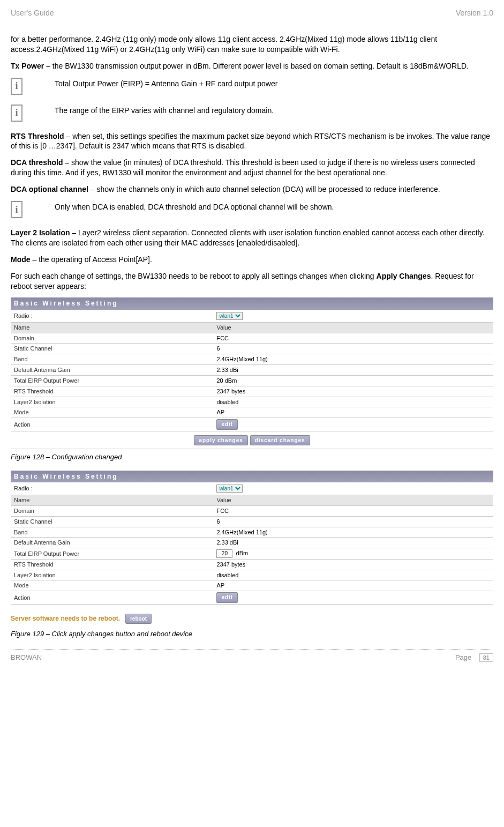 The height and width of the screenshot is (827, 504). Describe the element at coordinates (37, 136) in the screenshot. I see `rts-label: RTS Threshold` at that location.